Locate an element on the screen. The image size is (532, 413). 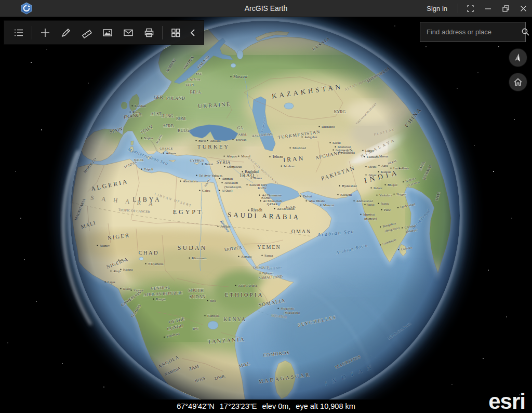
minimize-icon is located at coordinates (488, 8).